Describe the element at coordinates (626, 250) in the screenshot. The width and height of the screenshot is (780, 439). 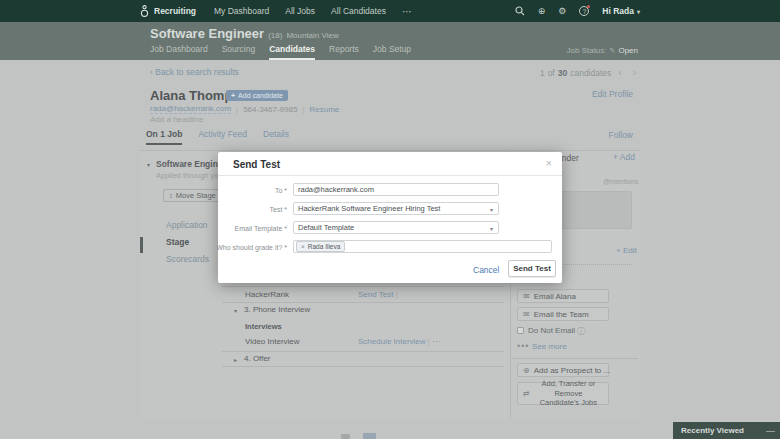
I see `edit-link: + Edit` at that location.